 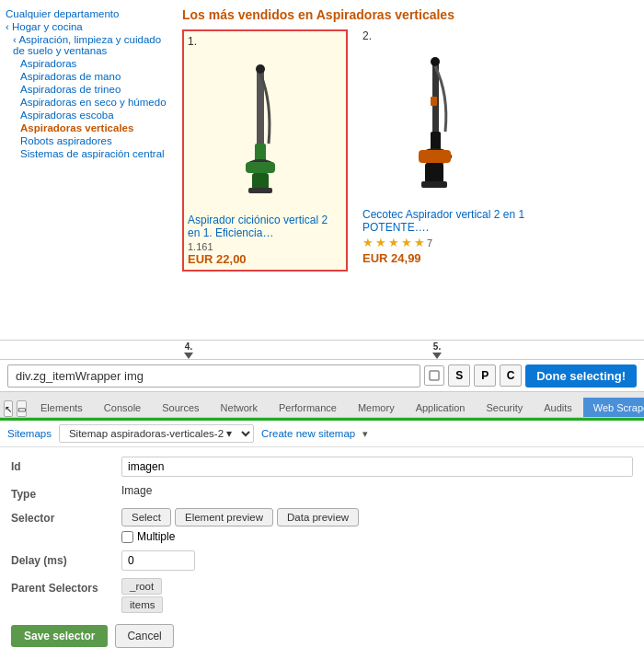 What do you see at coordinates (87, 128) in the screenshot?
I see `sidebar-item-verticales: Aspiradoras verticales` at bounding box center [87, 128].